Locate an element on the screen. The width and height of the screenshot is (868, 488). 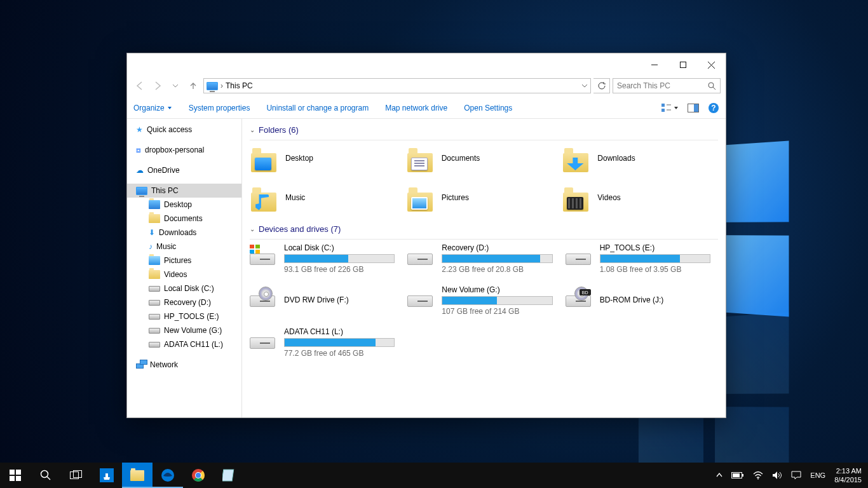
tray-battery-icon is located at coordinates (738, 475).